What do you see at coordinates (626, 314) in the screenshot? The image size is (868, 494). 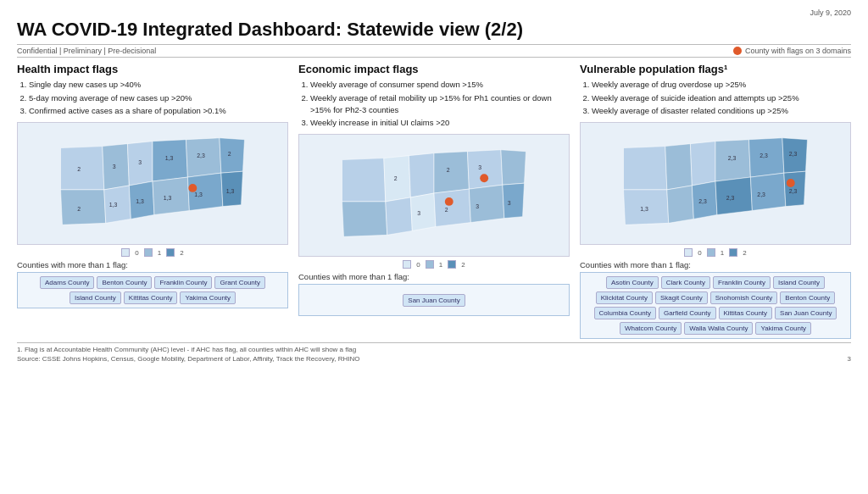 I see `vul-county-columbia: Columbia County` at bounding box center [626, 314].